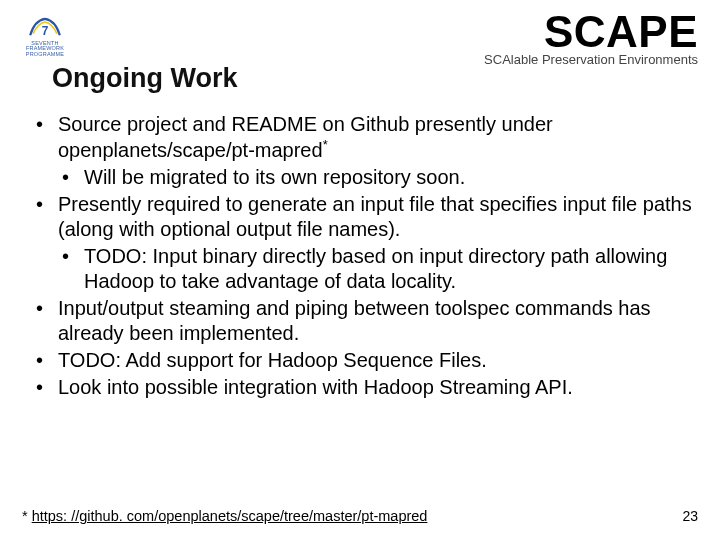  Describe the element at coordinates (45, 28) in the screenshot. I see `fp7-logo-icon: 7` at that location.